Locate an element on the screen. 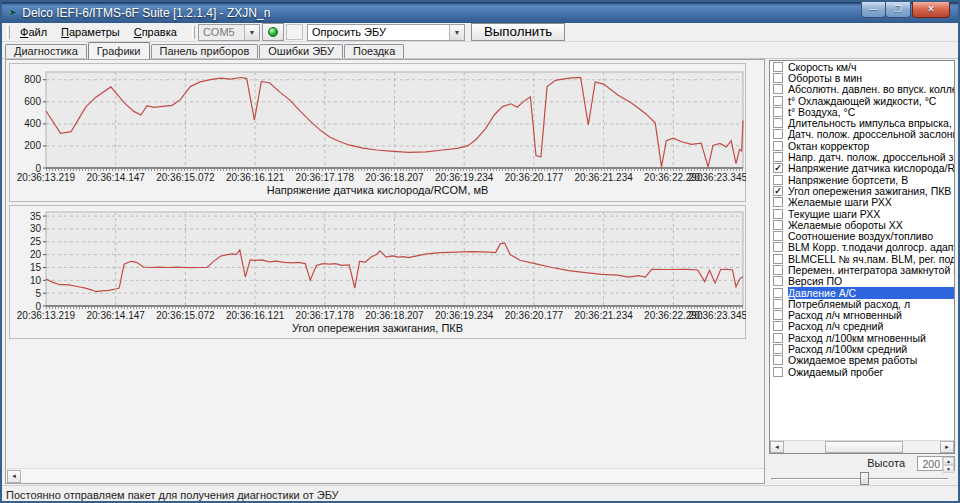 The width and height of the screenshot is (960, 503). charts-horizontal-scrollbar: ◄ is located at coordinates (385, 476).